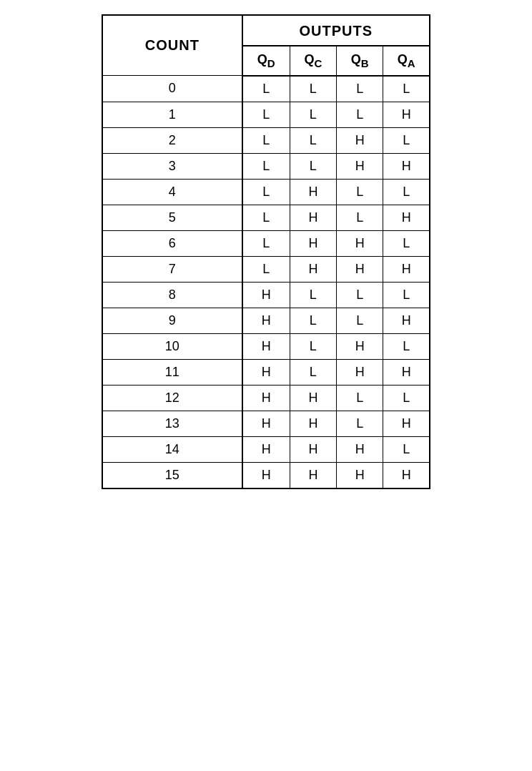 This screenshot has height=771, width=532. Describe the element at coordinates (173, 346) in the screenshot. I see `count-cell: 10` at that location.